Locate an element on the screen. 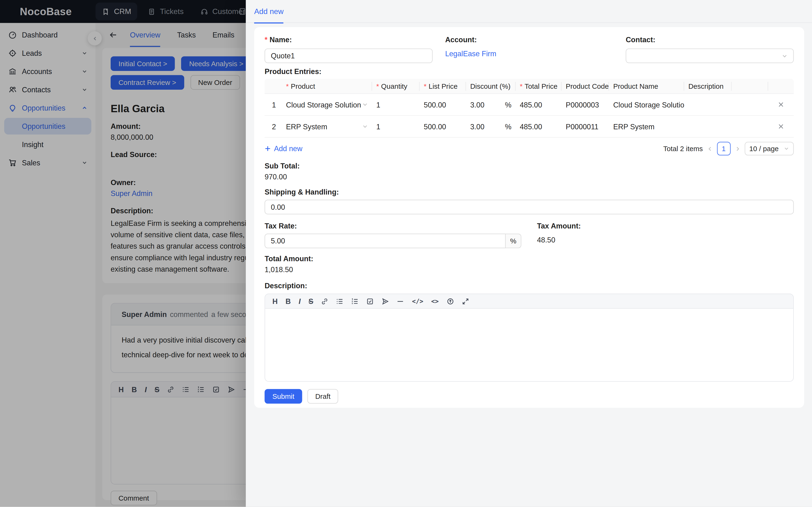 This screenshot has width=812, height=507. field-name: *Name: Quote1 is located at coordinates (348, 49).